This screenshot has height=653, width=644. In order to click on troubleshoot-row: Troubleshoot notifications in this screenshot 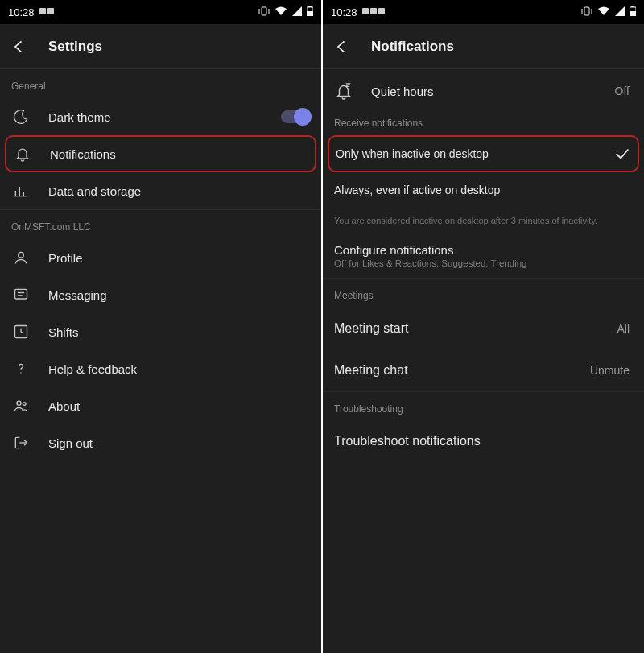, I will do `click(483, 441)`.